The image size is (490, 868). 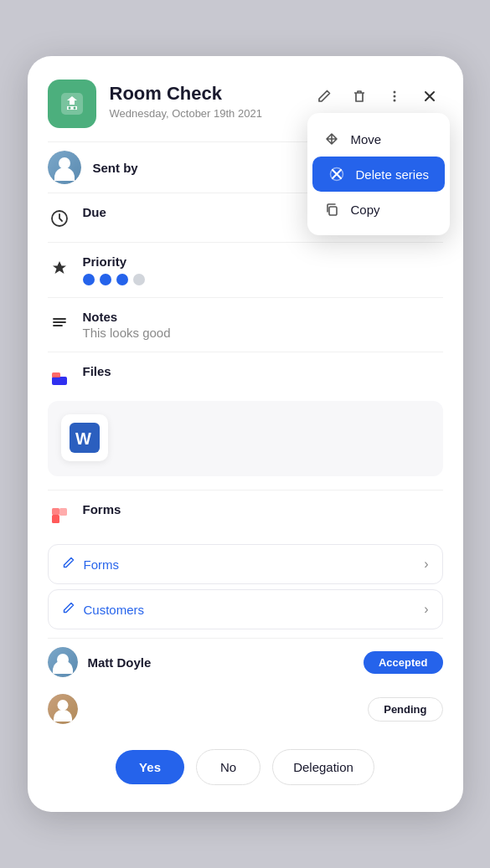 I want to click on app-icon, so click(x=72, y=104).